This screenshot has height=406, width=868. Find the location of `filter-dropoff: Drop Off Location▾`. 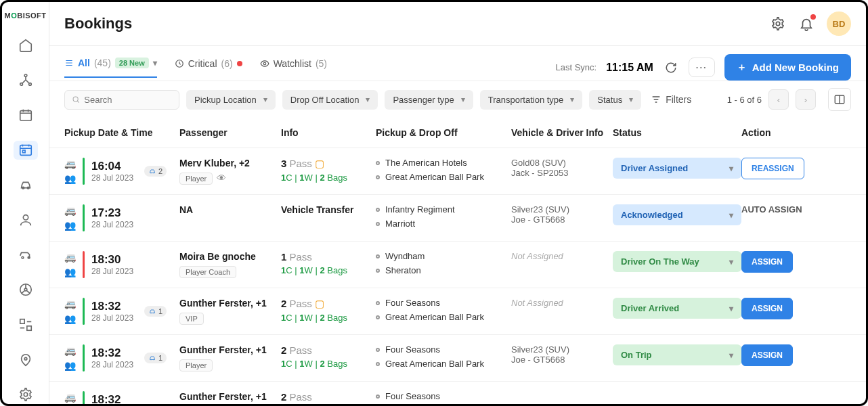

filter-dropoff: Drop Off Location▾ is located at coordinates (330, 100).